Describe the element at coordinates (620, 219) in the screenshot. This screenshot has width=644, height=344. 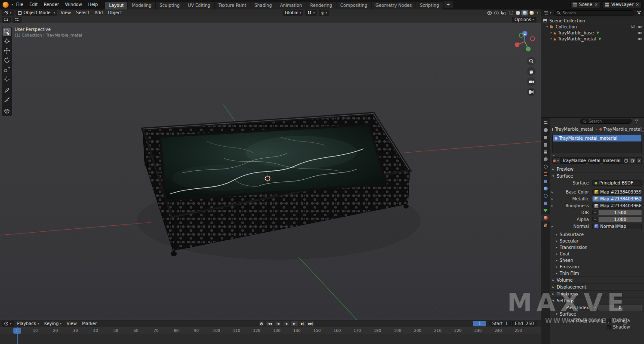
I see `alpha-field: 1.000` at that location.